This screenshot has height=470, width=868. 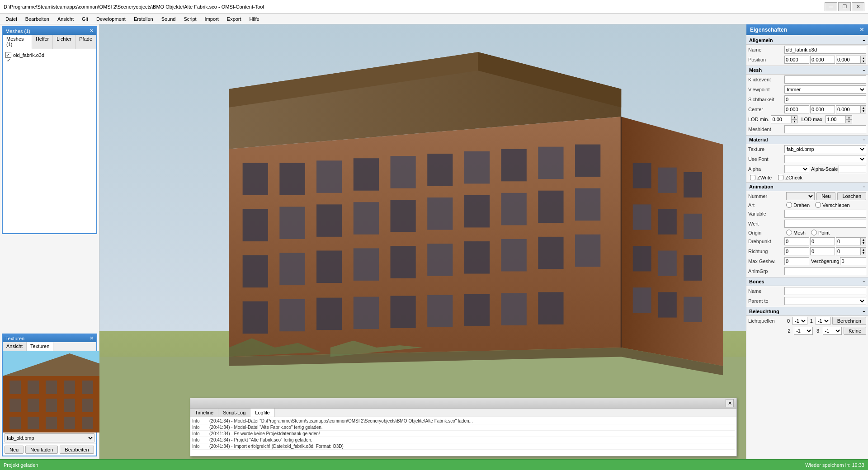 What do you see at coordinates (42, 42) in the screenshot?
I see `tab-helfer: Helfer` at bounding box center [42, 42].